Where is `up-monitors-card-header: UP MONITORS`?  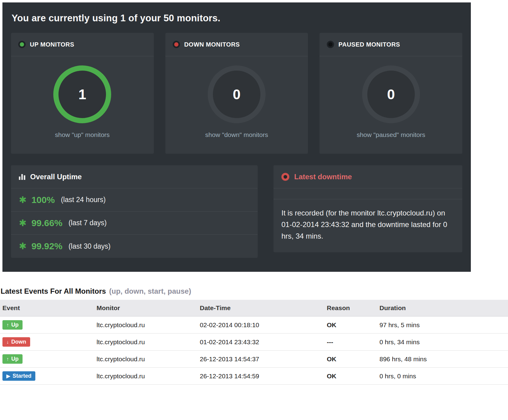
up-monitors-card-header: UP MONITORS is located at coordinates (82, 44).